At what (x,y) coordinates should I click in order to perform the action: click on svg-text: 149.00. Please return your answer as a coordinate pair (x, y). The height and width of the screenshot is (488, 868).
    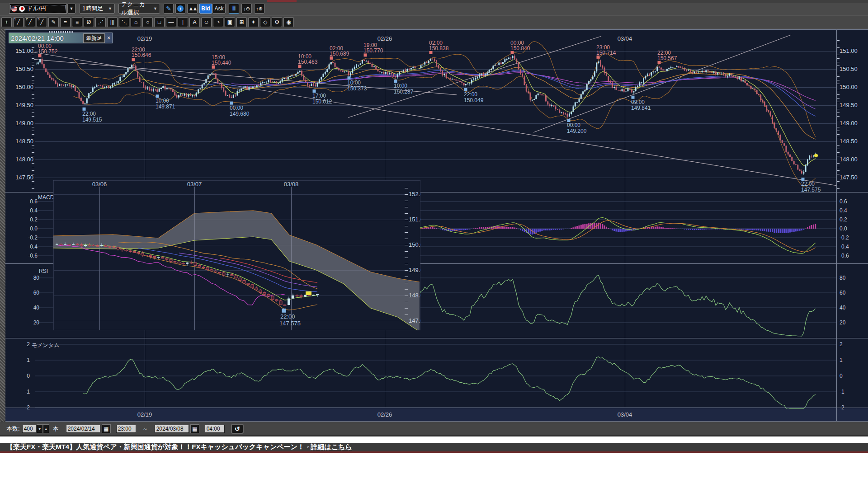
    Looking at the image, I should click on (849, 123).